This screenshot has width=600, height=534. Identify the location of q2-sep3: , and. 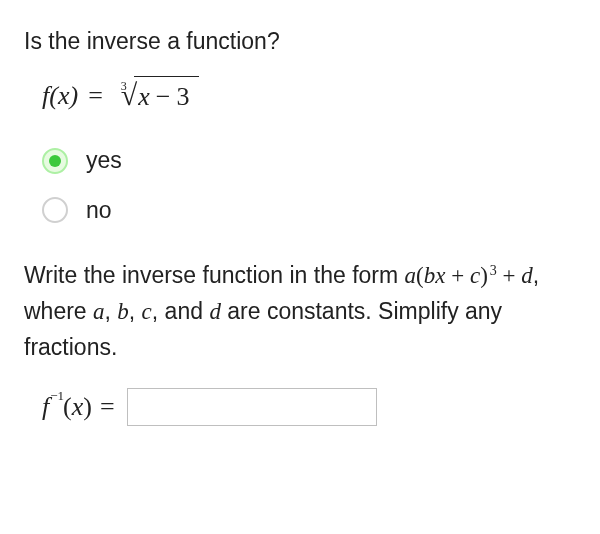
(181, 311).